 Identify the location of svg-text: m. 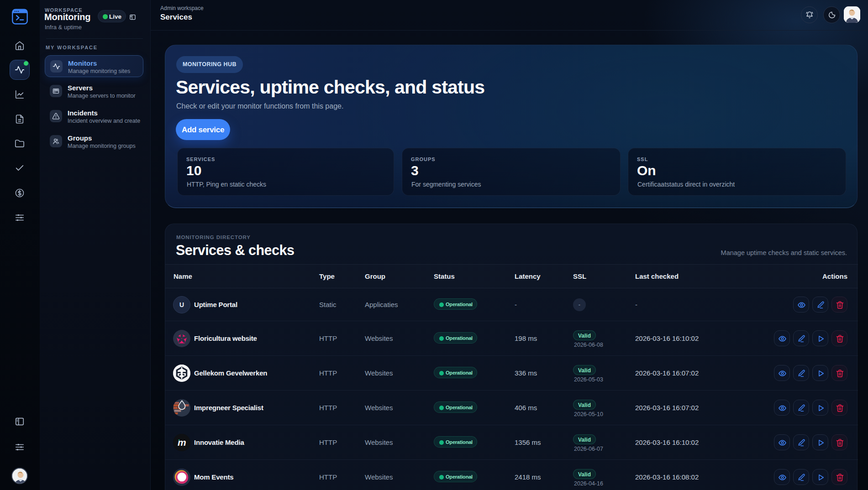
(182, 443).